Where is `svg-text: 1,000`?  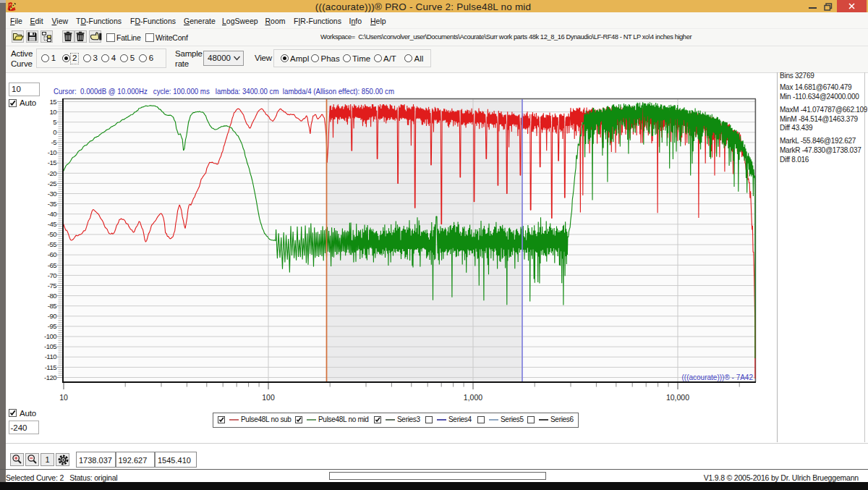
svg-text: 1,000 is located at coordinates (473, 397).